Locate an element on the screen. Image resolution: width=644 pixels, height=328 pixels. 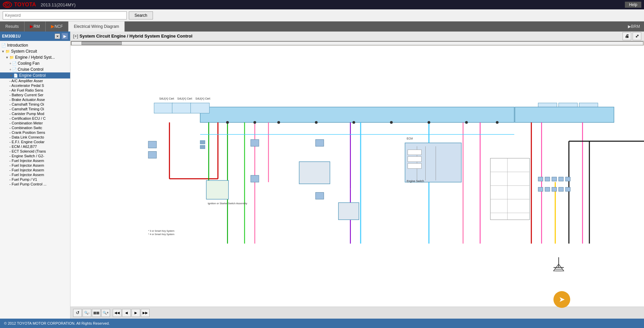
tree-item-introduction: 📄 Introduction is located at coordinates (35, 45).